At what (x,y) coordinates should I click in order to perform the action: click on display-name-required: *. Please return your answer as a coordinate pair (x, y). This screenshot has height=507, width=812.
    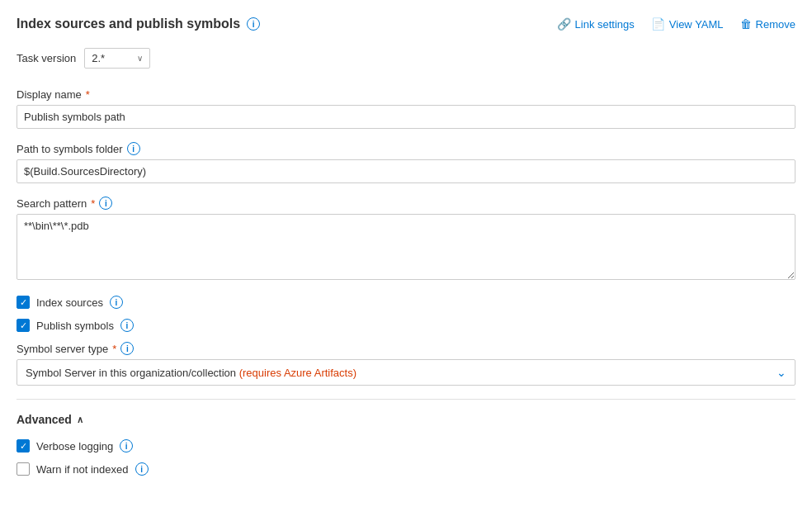
    Looking at the image, I should click on (87, 94).